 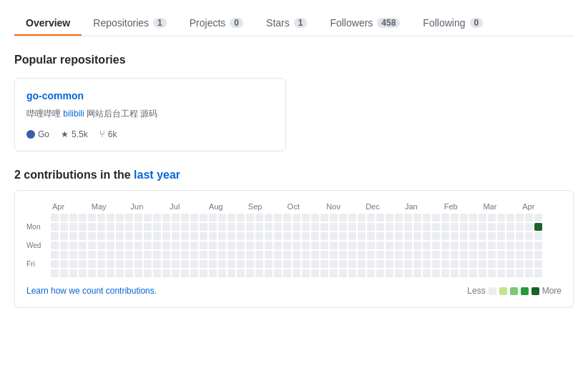 What do you see at coordinates (92, 291) in the screenshot?
I see `learn-link: Learn how we count contributions.` at bounding box center [92, 291].